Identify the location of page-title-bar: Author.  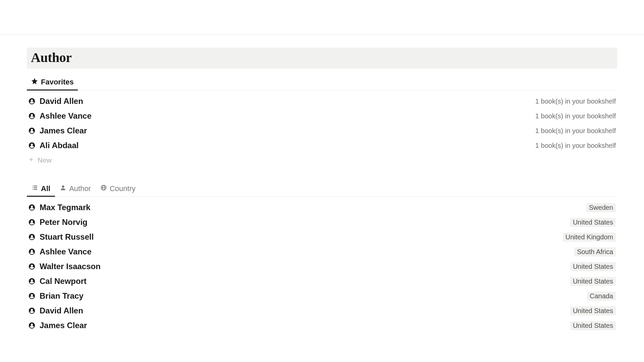
(322, 58).